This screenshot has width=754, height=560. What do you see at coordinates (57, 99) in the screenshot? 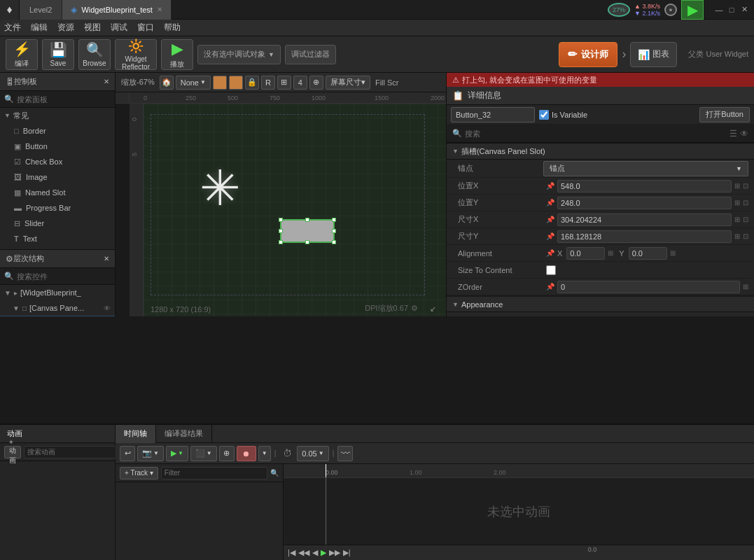
I see `palette-search: 🔍` at bounding box center [57, 99].